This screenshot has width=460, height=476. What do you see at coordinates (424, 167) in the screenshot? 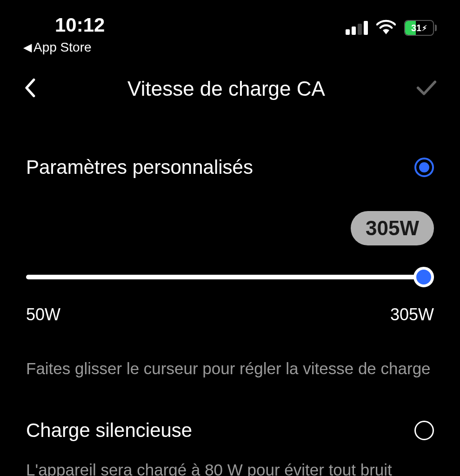
I see `custom-settings-radio` at bounding box center [424, 167].